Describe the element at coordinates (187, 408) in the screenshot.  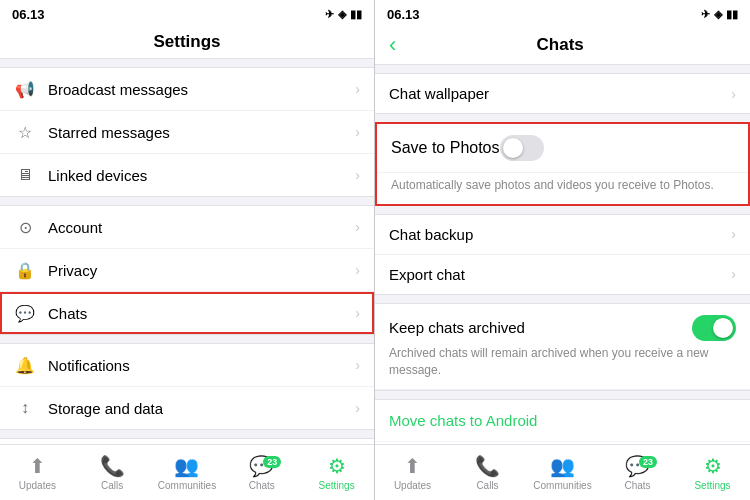
I see `storage-item: ↕ Storage and data ›` at that location.